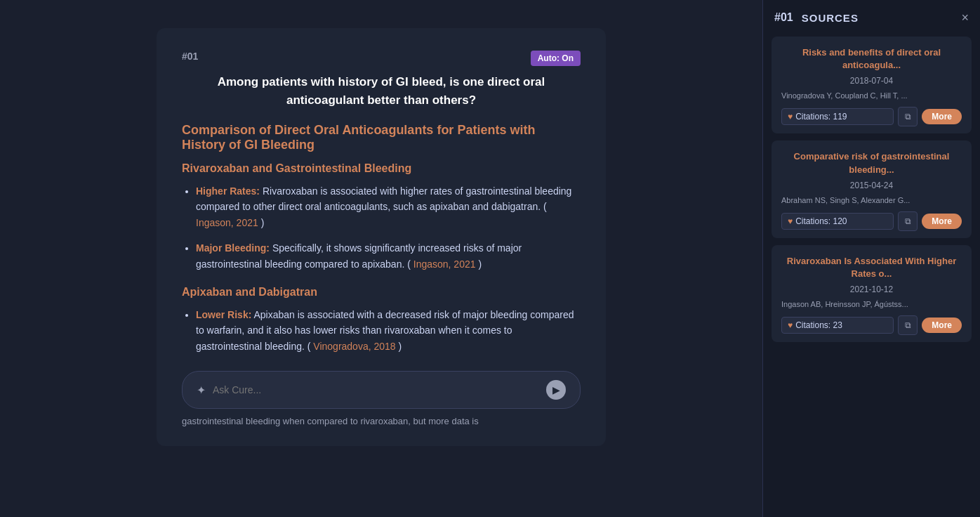 The image size is (980, 517). I want to click on ask-bar: ✦ ▶, so click(381, 390).